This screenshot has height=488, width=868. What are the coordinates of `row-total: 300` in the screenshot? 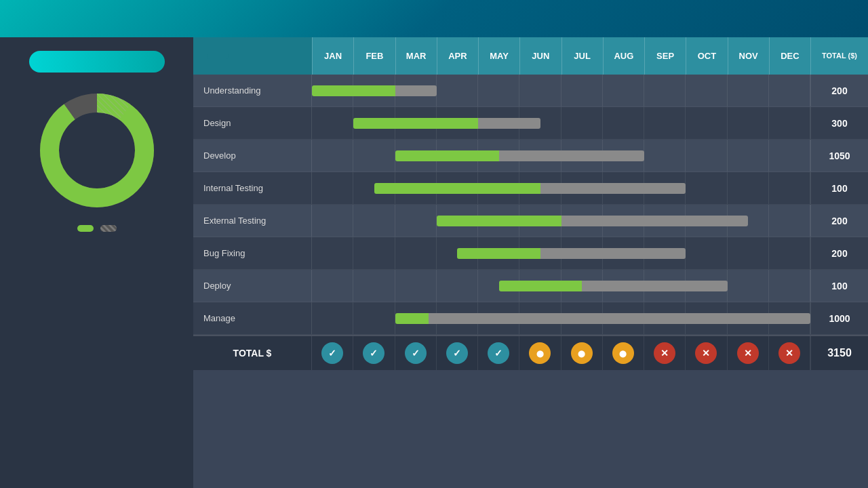 It's located at (840, 123).